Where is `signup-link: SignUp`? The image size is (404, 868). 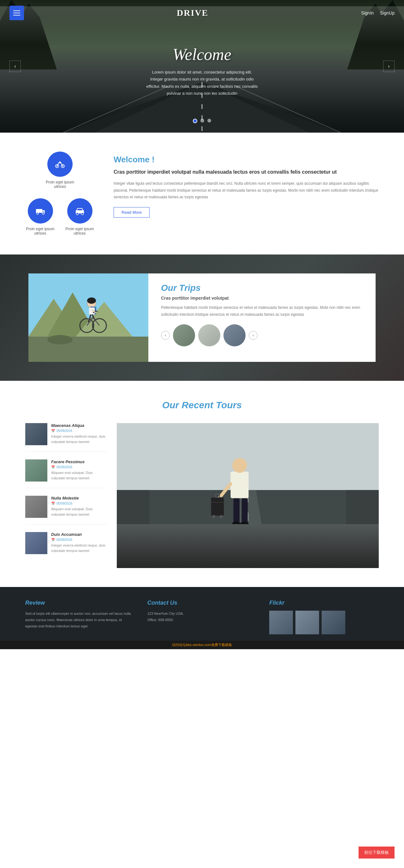 signup-link: SignUp is located at coordinates (387, 13).